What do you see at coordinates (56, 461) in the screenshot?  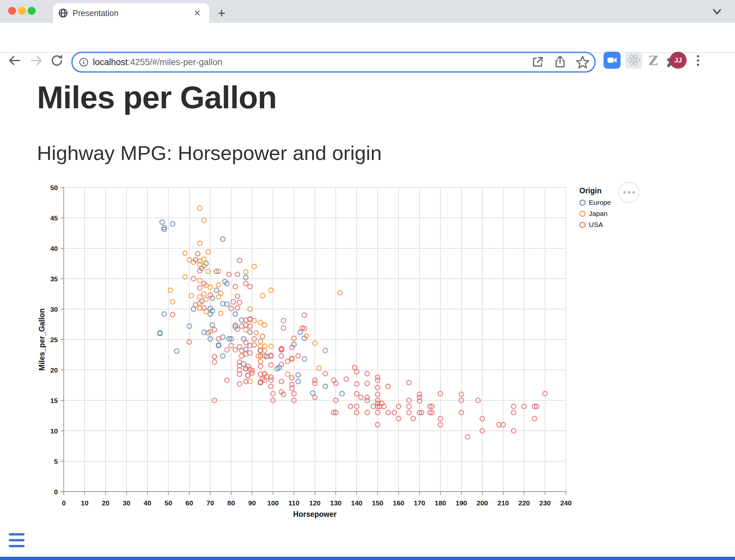 I see `svg-text: 5` at bounding box center [56, 461].